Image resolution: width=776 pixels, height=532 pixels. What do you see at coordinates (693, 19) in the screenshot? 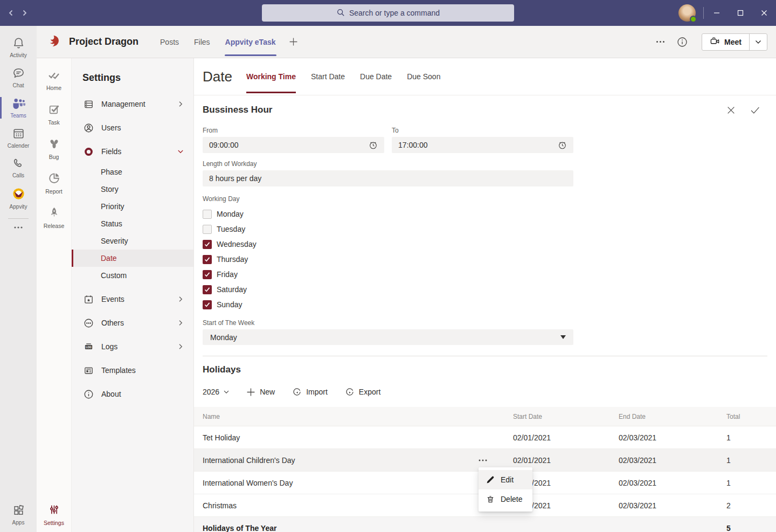
I see `presence-available-icon` at bounding box center [693, 19].